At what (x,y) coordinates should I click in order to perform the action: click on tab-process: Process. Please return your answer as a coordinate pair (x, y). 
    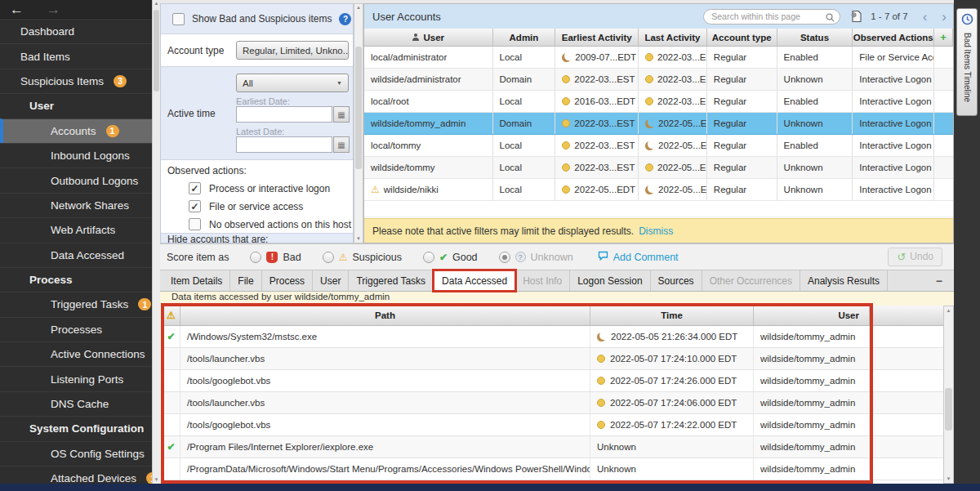
    Looking at the image, I should click on (287, 281).